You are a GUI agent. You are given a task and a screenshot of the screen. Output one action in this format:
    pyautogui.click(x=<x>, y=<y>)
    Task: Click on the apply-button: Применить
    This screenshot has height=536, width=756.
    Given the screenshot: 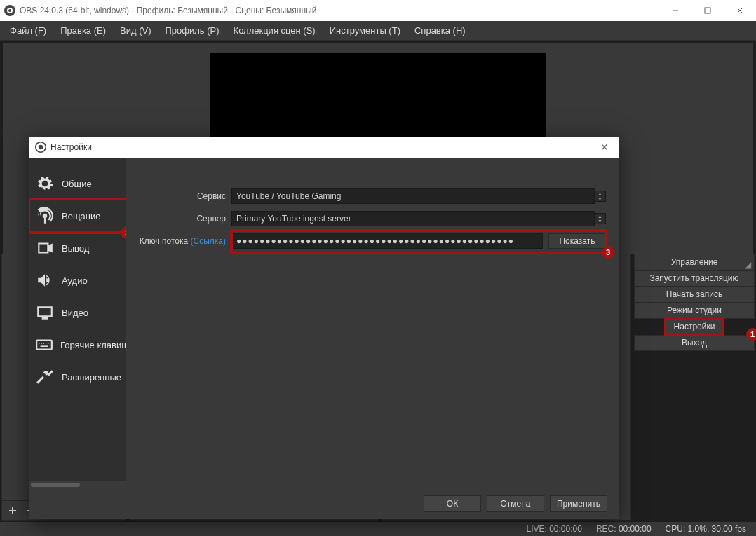 What is the action you would take?
    pyautogui.click(x=579, y=504)
    